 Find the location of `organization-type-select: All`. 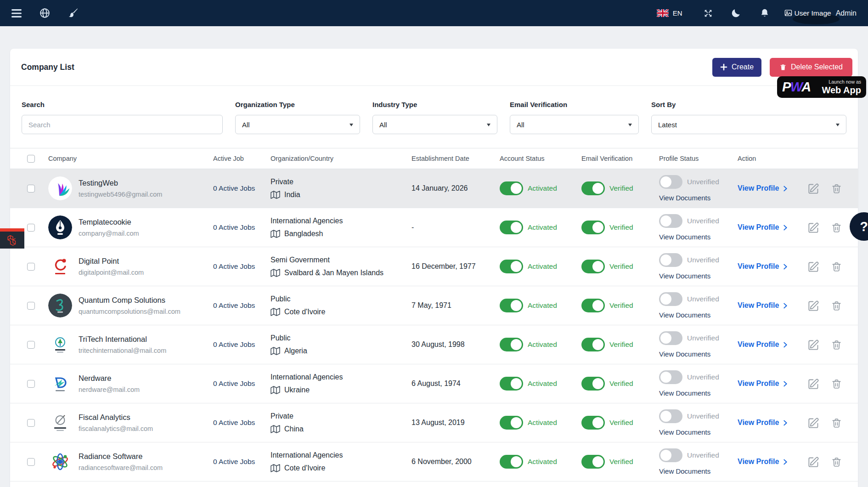

organization-type-select: All is located at coordinates (298, 125).